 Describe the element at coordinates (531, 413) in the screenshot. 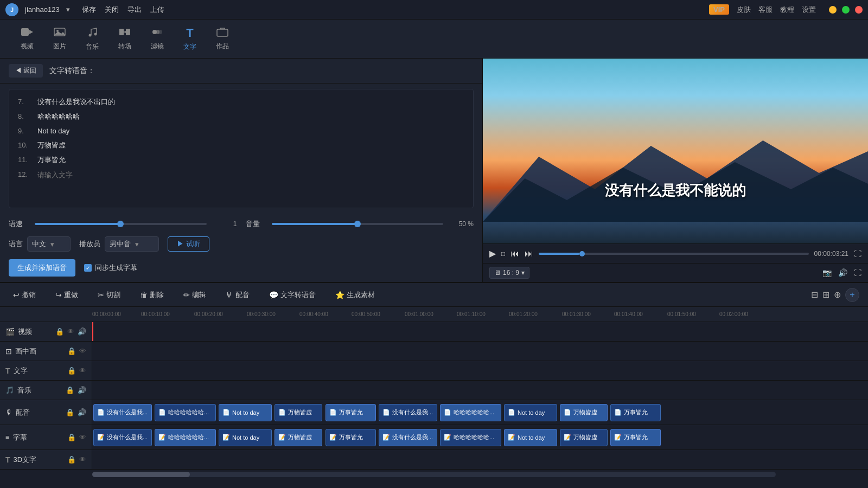

I see `clip-dubbing-8: 📄 Not to day` at that location.